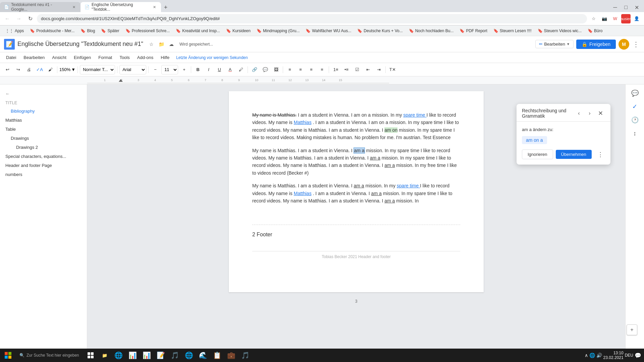 This screenshot has height=362, width=644. Describe the element at coordinates (8, 355) in the screenshot. I see `start-button` at that location.